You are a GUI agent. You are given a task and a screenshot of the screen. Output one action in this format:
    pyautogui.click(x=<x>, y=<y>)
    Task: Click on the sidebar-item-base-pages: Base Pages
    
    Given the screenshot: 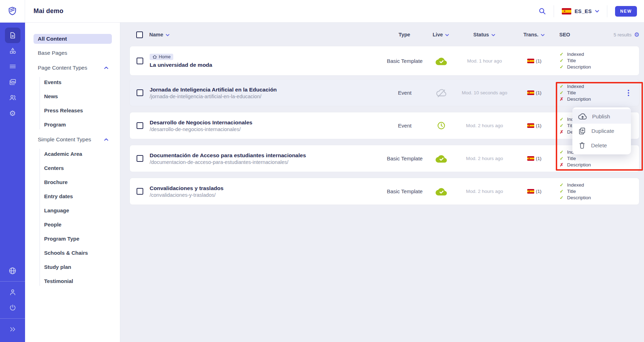 What is the action you would take?
    pyautogui.click(x=73, y=53)
    